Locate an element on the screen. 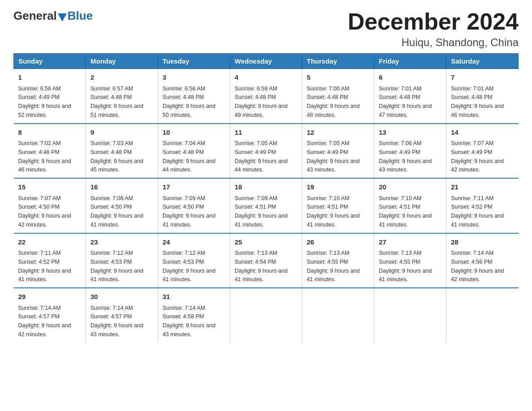 This screenshot has height=411, width=532. day-number: 24 is located at coordinates (194, 243).